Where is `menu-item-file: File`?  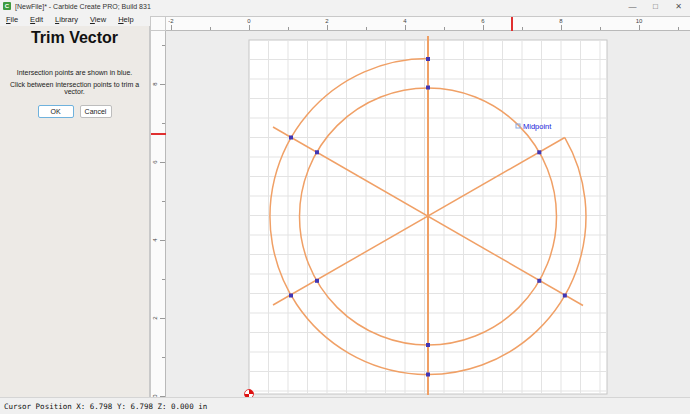 menu-item-file: File is located at coordinates (12, 20).